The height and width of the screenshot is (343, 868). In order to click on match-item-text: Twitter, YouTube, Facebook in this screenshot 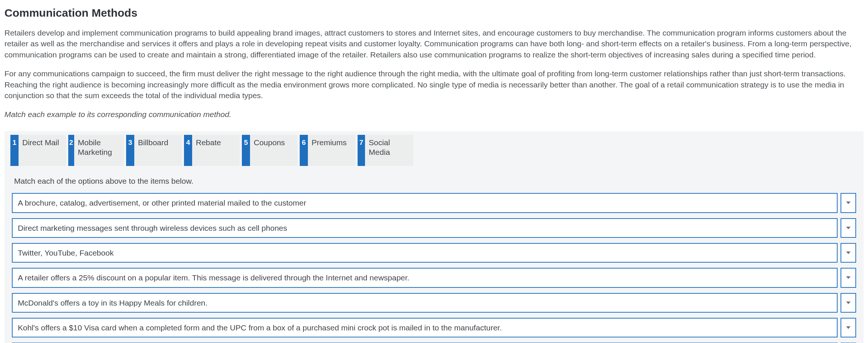, I will do `click(425, 253)`.